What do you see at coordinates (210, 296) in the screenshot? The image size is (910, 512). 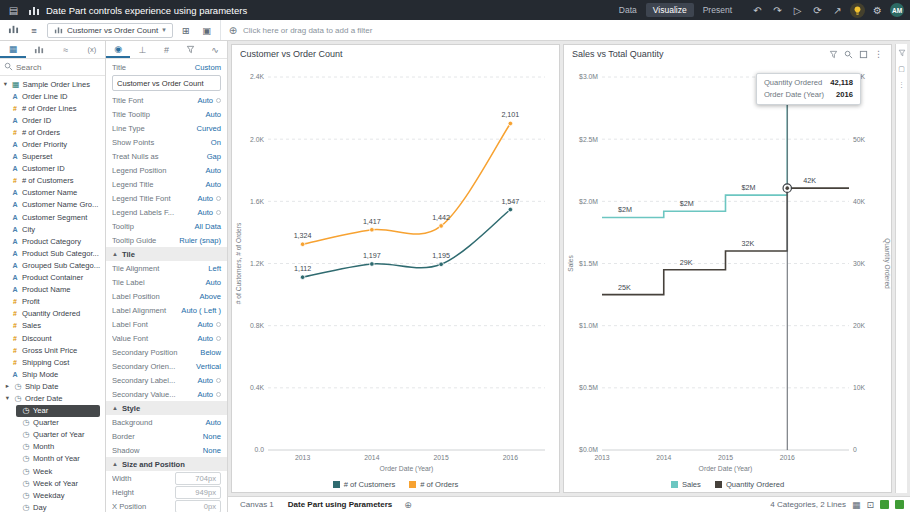 I see `prop-value: Above` at bounding box center [210, 296].